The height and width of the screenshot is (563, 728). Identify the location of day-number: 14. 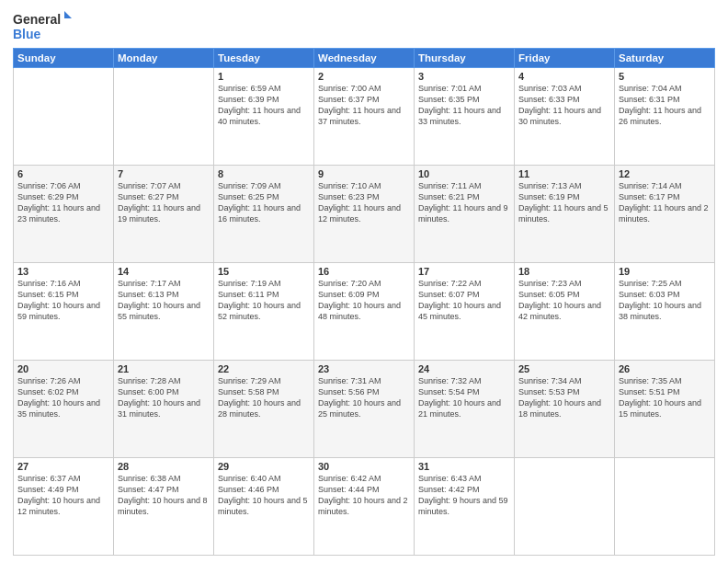
(164, 271).